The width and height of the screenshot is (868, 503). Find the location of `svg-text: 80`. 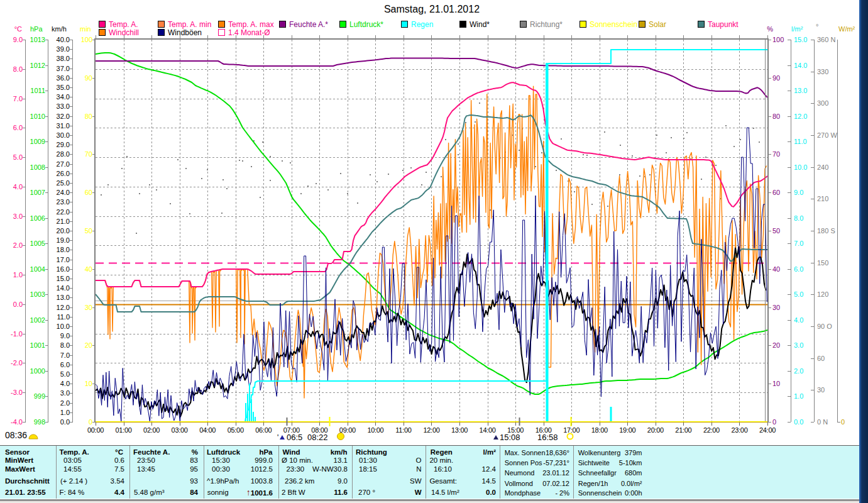

svg-text: 80 is located at coordinates (776, 116).